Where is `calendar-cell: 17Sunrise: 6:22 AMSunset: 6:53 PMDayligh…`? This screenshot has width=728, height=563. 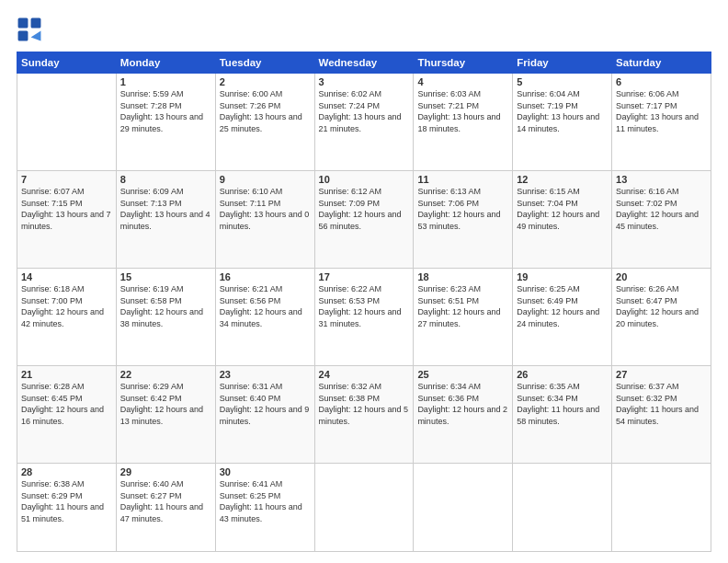
calendar-cell: 17Sunrise: 6:22 AMSunset: 6:53 PMDayligh… is located at coordinates (364, 317).